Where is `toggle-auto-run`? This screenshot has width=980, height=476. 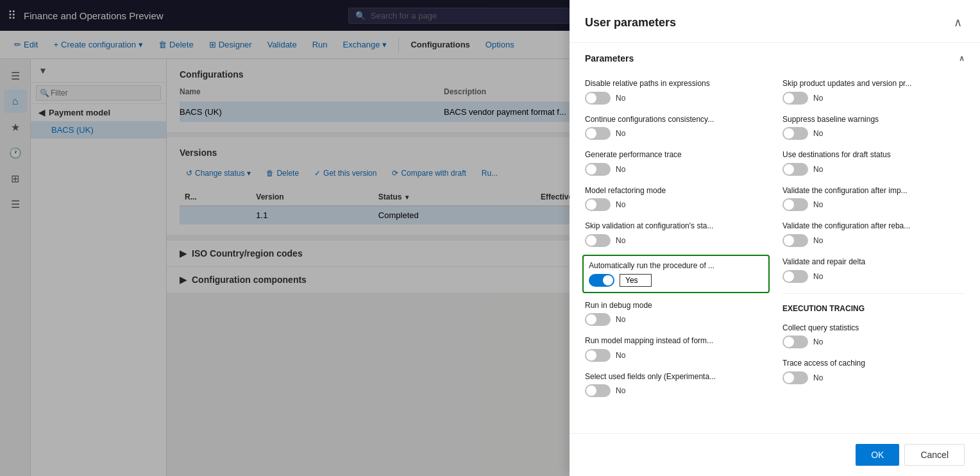
toggle-auto-run is located at coordinates (602, 280).